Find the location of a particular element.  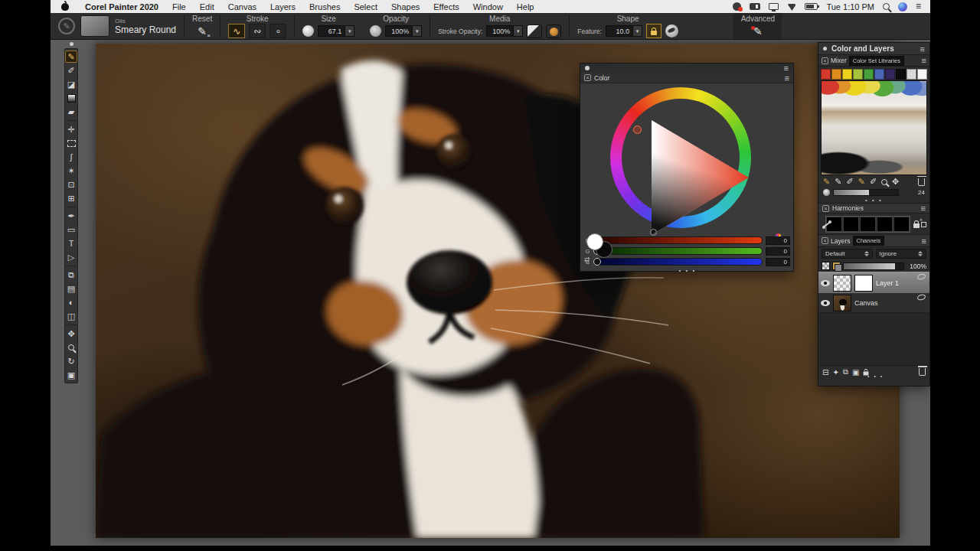

preserve-transparency-icon is located at coordinates (825, 266).